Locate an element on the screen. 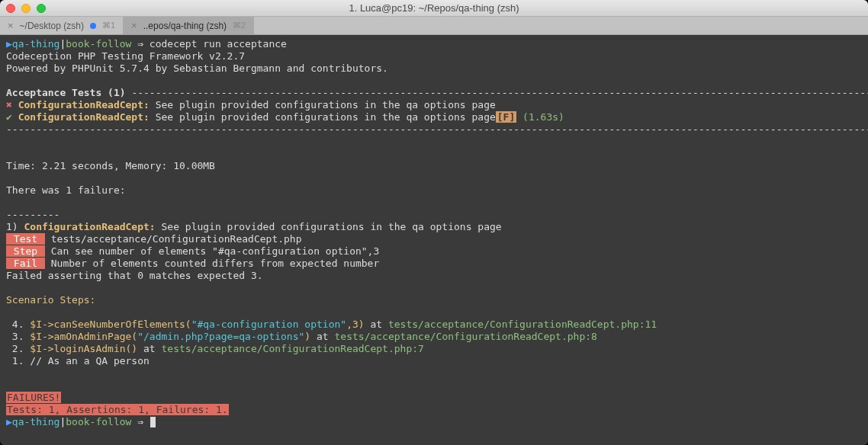 This screenshot has height=445, width=868. tab-label: ..epos/qa-thing (zsh) is located at coordinates (185, 26).